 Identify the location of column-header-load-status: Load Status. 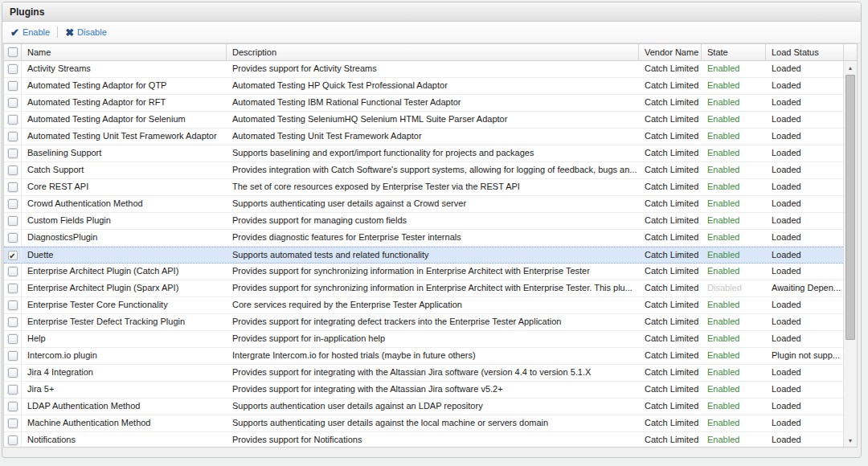
(805, 52).